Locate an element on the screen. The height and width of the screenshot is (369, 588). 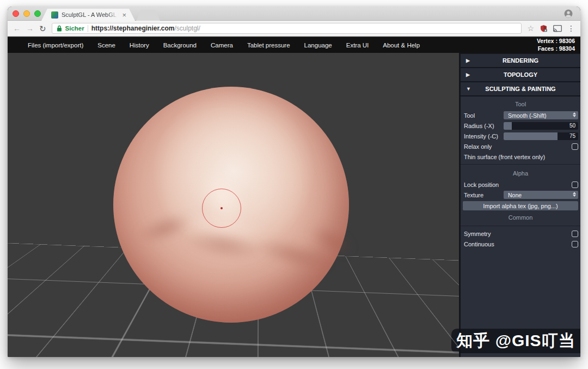
expand-arrow-icon: ▼ is located at coordinates (468, 89).